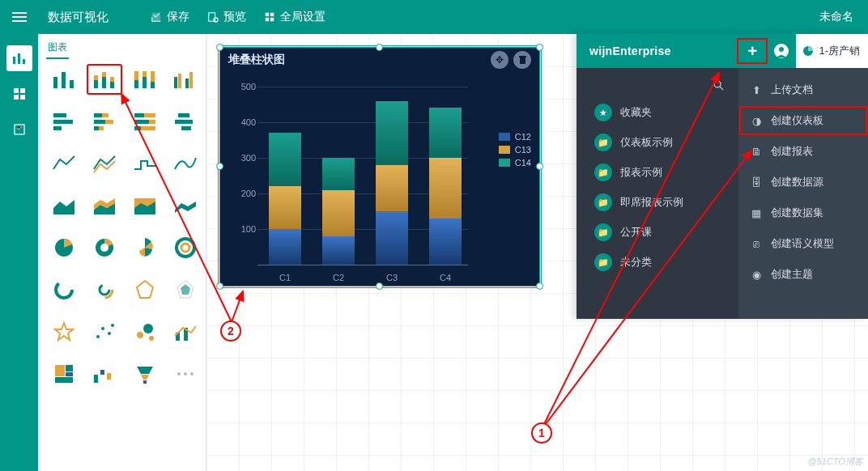 The height and width of the screenshot is (471, 868). What do you see at coordinates (185, 248) in the screenshot?
I see `chart-type-sunburst` at bounding box center [185, 248].